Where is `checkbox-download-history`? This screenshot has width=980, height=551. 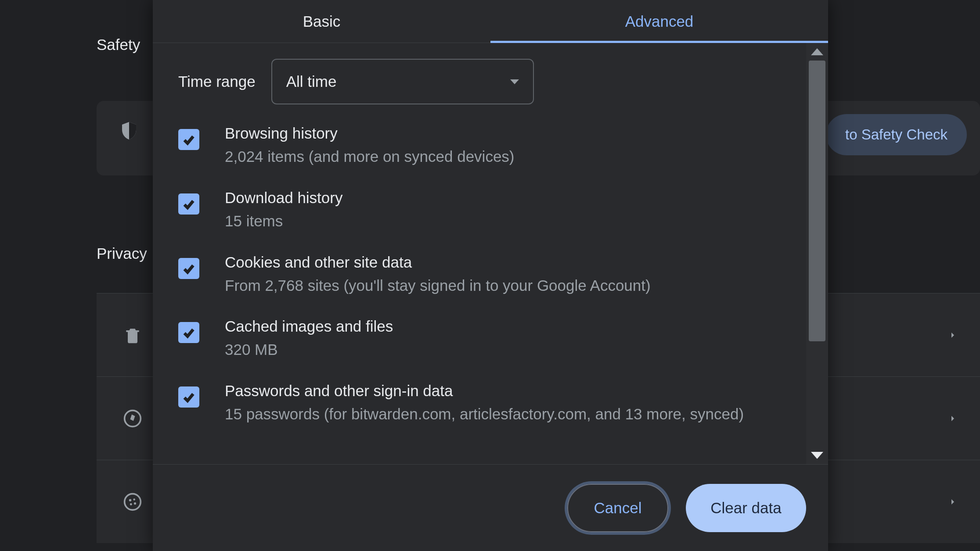 checkbox-download-history is located at coordinates (189, 204).